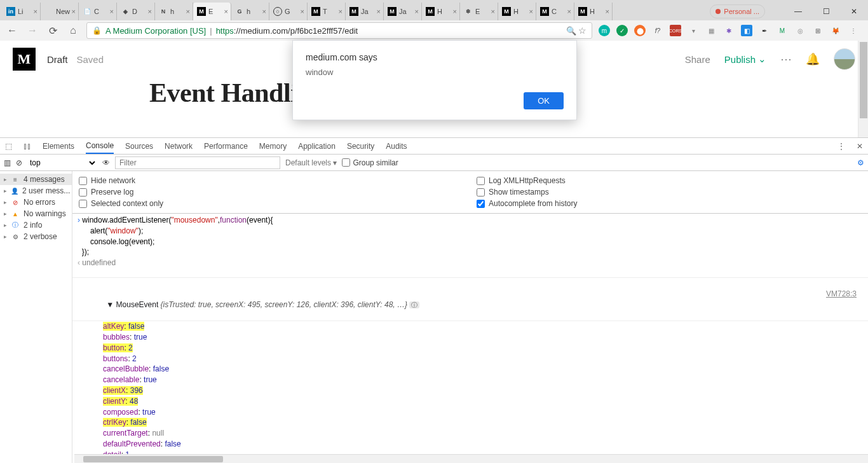 This screenshot has height=463, width=868. What do you see at coordinates (675, 31) in the screenshot?
I see `ext-icon: CORS` at bounding box center [675, 31].